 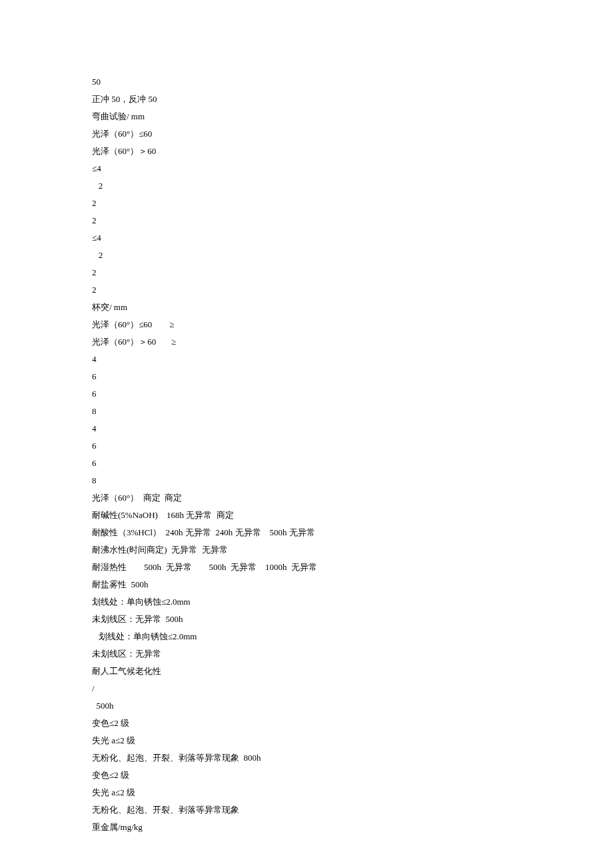 I want to click on text-line: 光泽（60°）＞60, so click(x=352, y=151).